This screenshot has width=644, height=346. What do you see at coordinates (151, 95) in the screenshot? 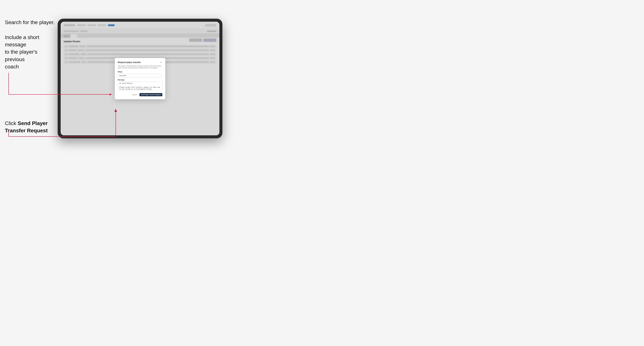
I see `send-transfer-button: Send Player Transfer Request` at bounding box center [151, 95].